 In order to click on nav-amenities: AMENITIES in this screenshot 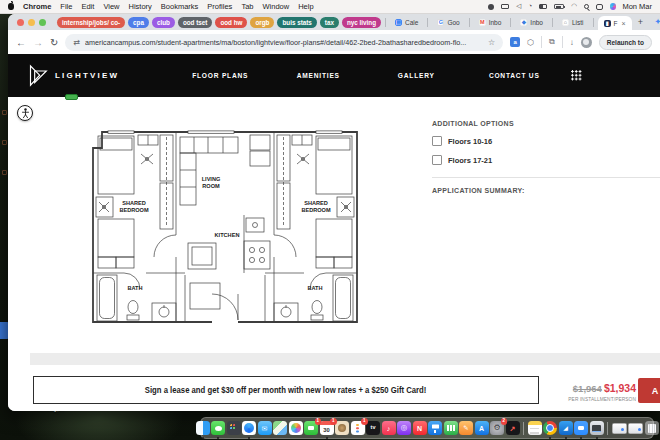, I will do `click(318, 76)`.